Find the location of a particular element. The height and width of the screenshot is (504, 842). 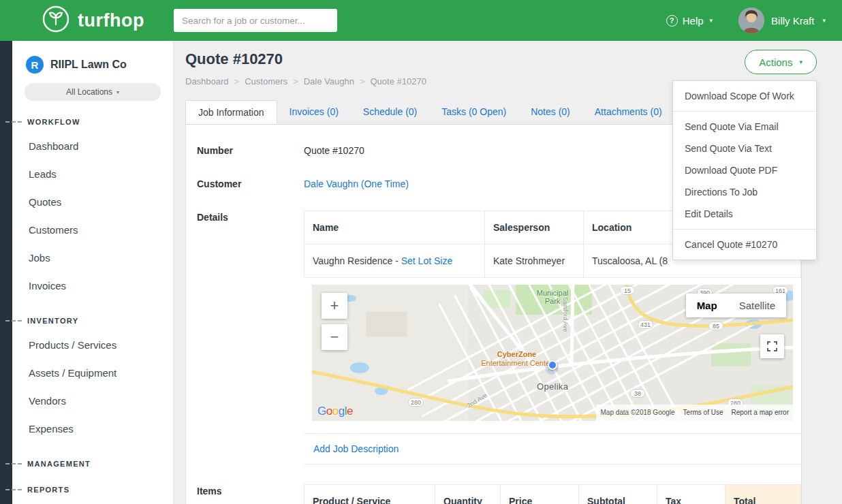

items-col-subtotal: Subtotal is located at coordinates (619, 494).